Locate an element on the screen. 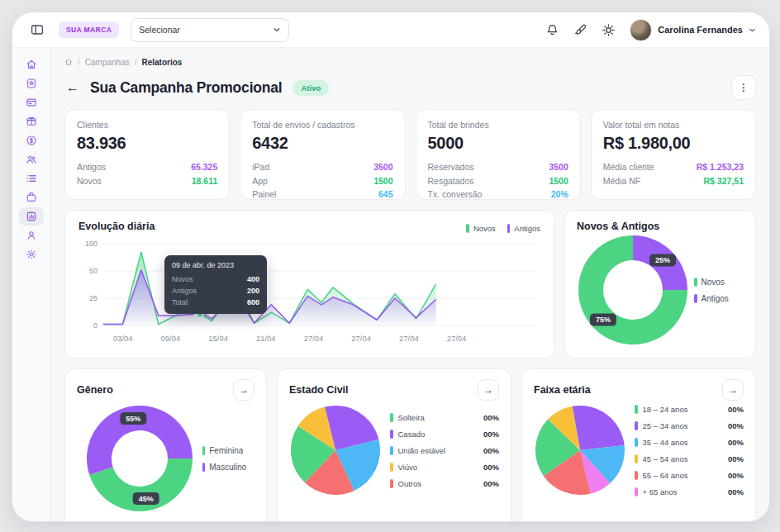 The width and height of the screenshot is (780, 532). stat-row-value: 18.611 is located at coordinates (205, 182).